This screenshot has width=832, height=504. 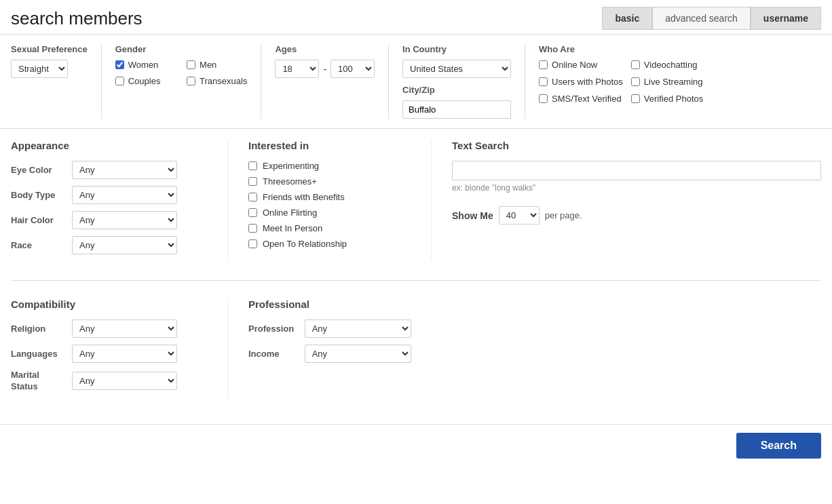 I want to click on who-are-label: Who Are, so click(x=627, y=49).